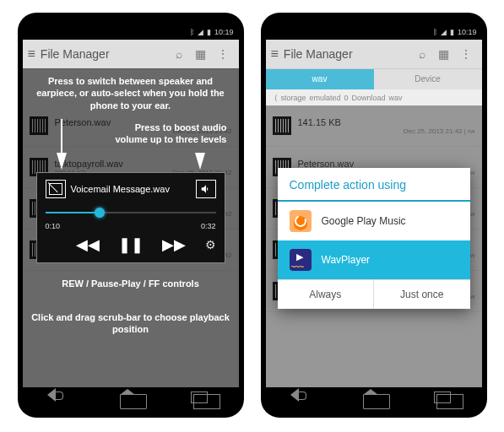 This screenshot has width=504, height=432. What do you see at coordinates (364, 221) in the screenshot?
I see `chooser-item-label: Google Play Music` at bounding box center [364, 221].